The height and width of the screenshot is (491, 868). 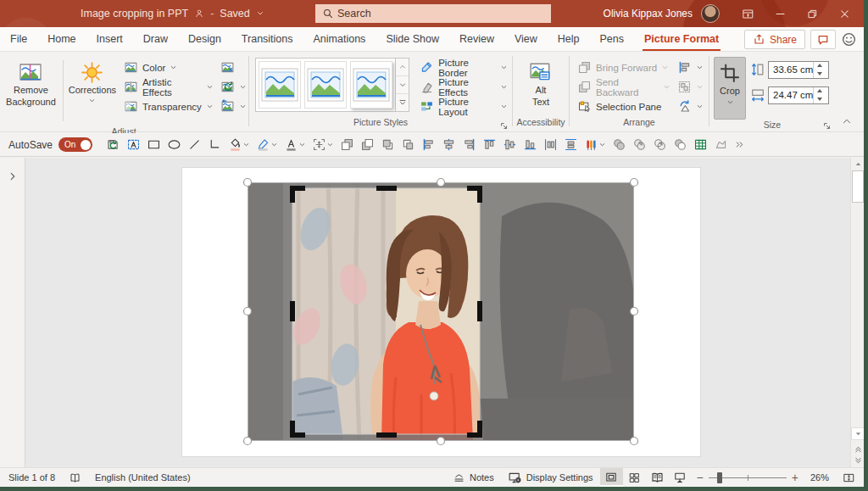 What do you see at coordinates (720, 478) in the screenshot?
I see `zoom-knob` at bounding box center [720, 478].